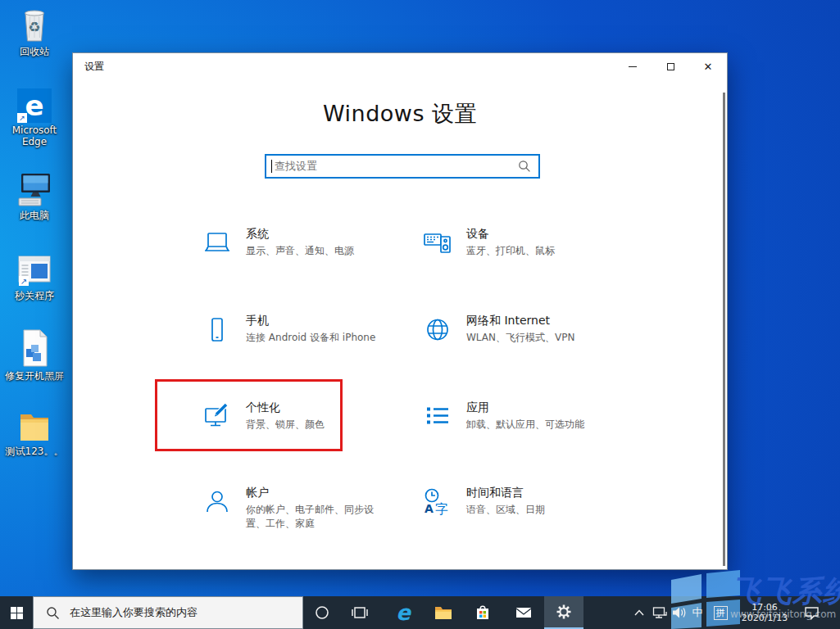 This screenshot has width=840, height=629. Describe the element at coordinates (322, 613) in the screenshot. I see `cortana-button` at that location.